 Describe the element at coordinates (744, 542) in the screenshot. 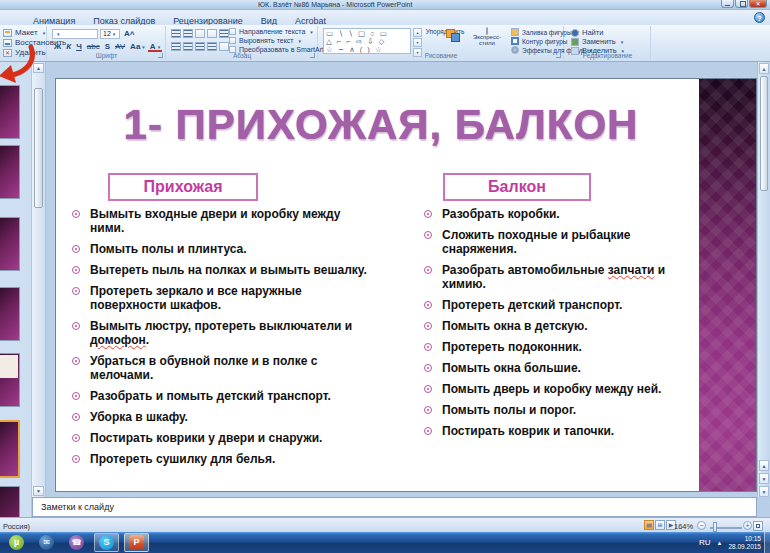

I see `clock: 10:15 28.09.2015` at that location.